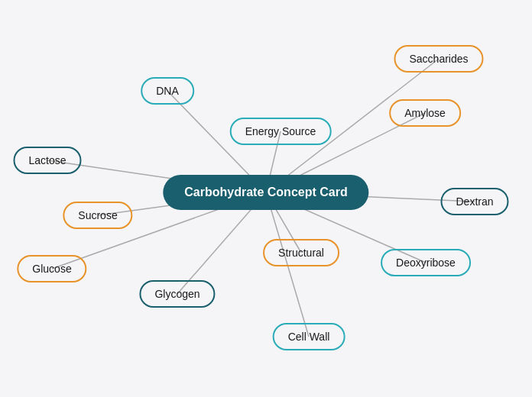  I want to click on node-glucose: Glucose, so click(52, 269).